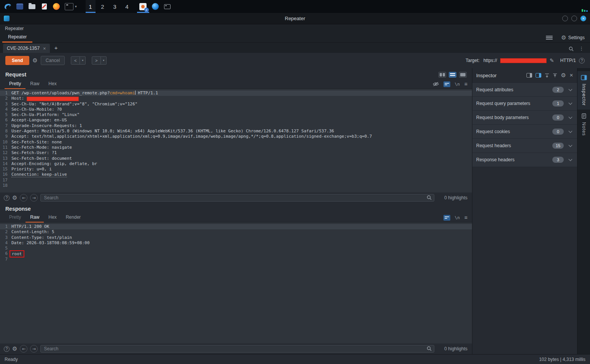 The width and height of the screenshot is (590, 364). What do you see at coordinates (236, 169) in the screenshot?
I see `code-line-15: 15Priority: u=0, i` at bounding box center [236, 169].